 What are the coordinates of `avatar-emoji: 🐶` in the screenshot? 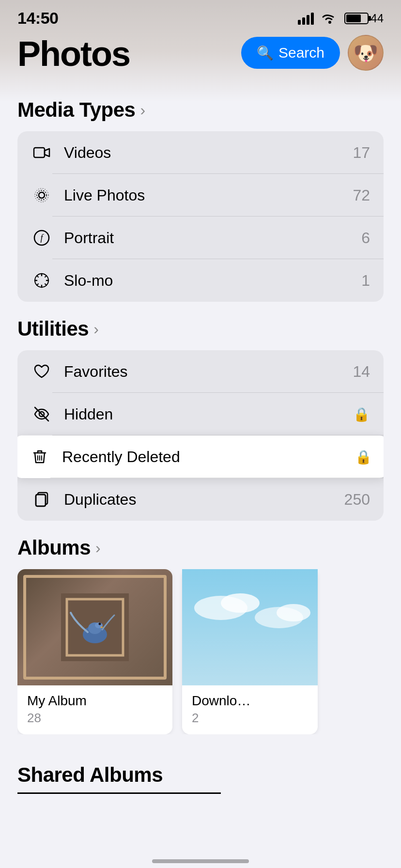 It's located at (366, 53).